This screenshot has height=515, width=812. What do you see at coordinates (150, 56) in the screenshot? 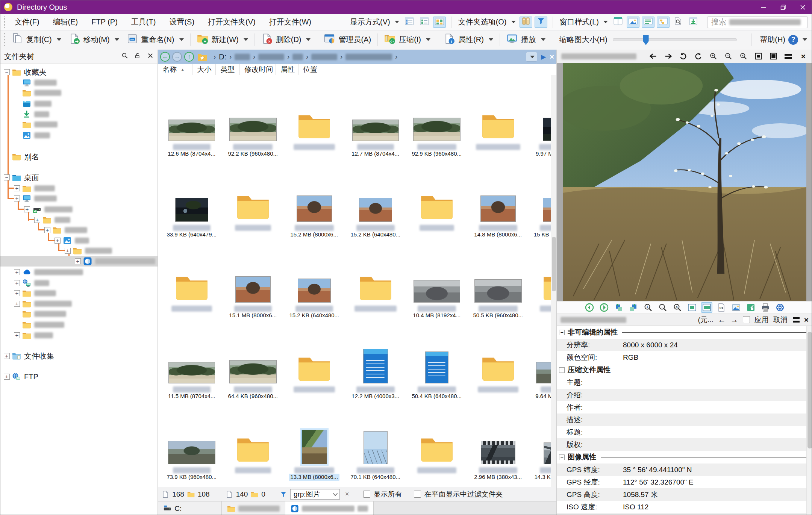
I see `close-icon` at bounding box center [150, 56].